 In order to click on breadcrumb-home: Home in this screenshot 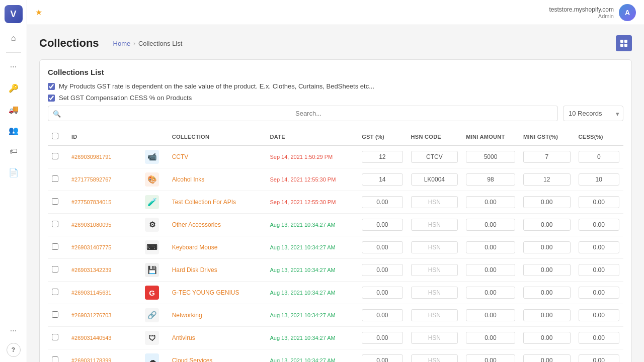, I will do `click(122, 43)`.